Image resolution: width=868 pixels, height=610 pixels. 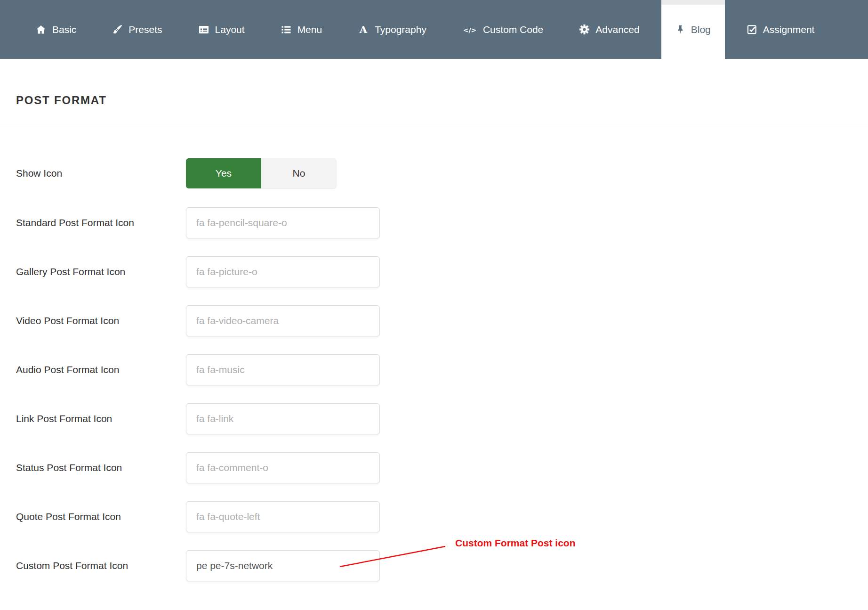 What do you see at coordinates (283, 468) in the screenshot?
I see `status-post-format-icon-input` at bounding box center [283, 468].